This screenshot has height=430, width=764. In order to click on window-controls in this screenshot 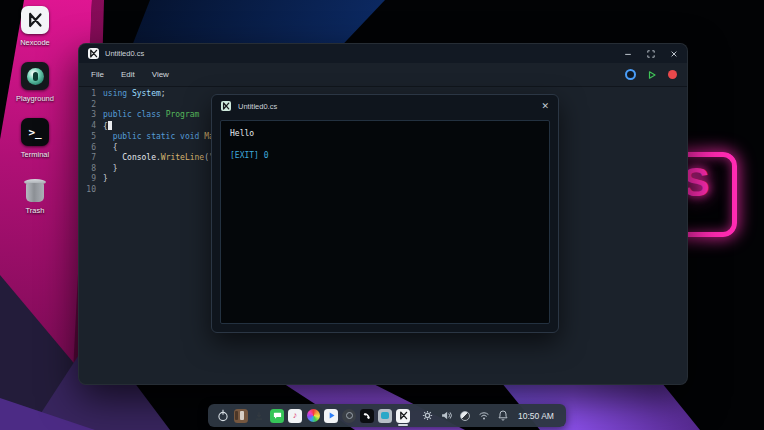, I will do `click(651, 54)`.